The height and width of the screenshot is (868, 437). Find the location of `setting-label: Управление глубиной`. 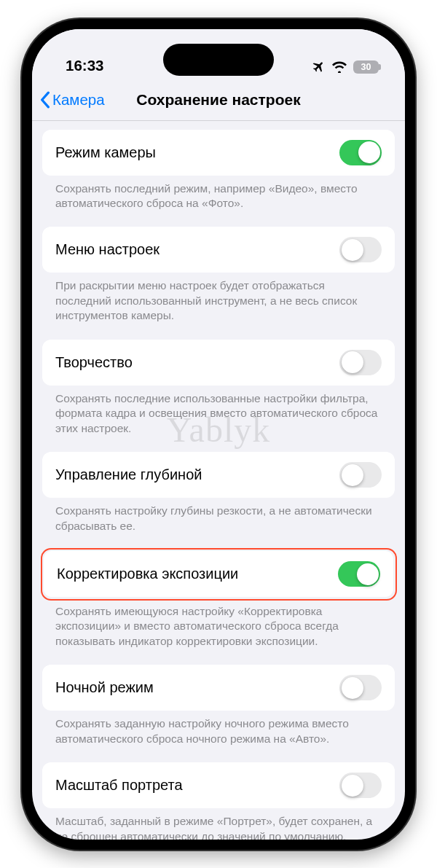

setting-label: Управление глубиной is located at coordinates (128, 475).